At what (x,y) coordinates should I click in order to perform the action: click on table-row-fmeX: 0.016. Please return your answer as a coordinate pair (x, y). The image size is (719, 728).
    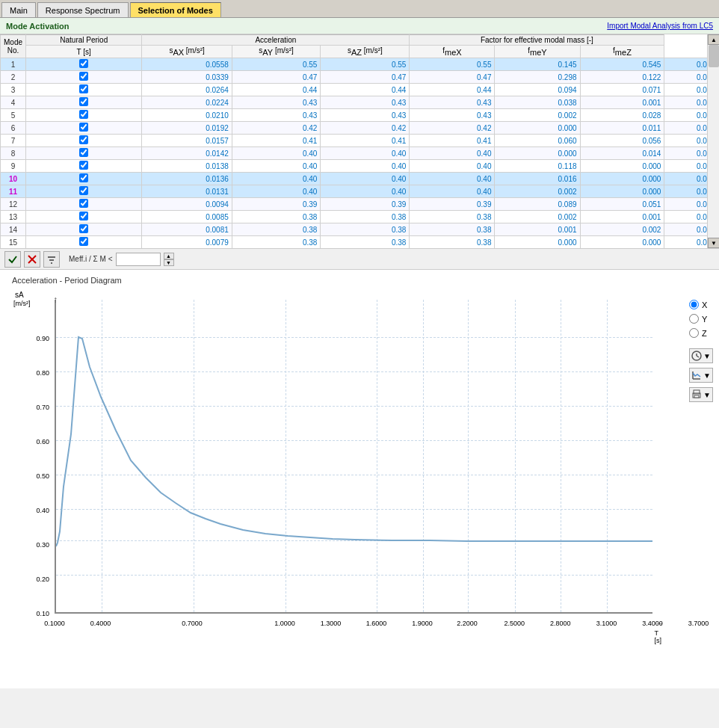
    Looking at the image, I should click on (537, 179).